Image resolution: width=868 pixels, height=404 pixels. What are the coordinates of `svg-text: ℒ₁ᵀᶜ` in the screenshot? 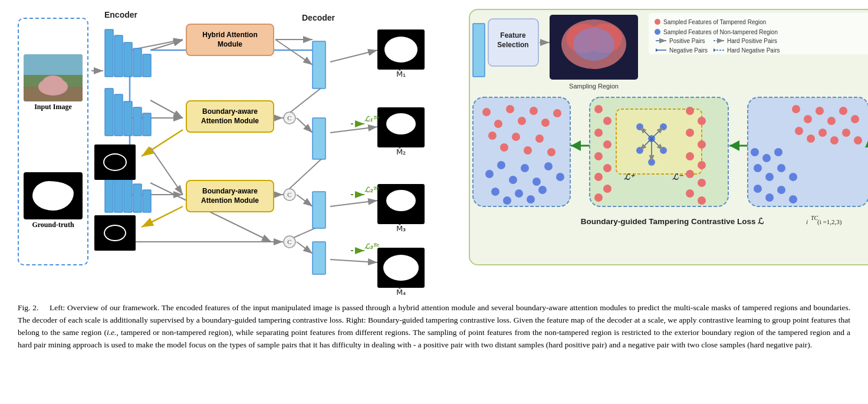 It's located at (372, 119).